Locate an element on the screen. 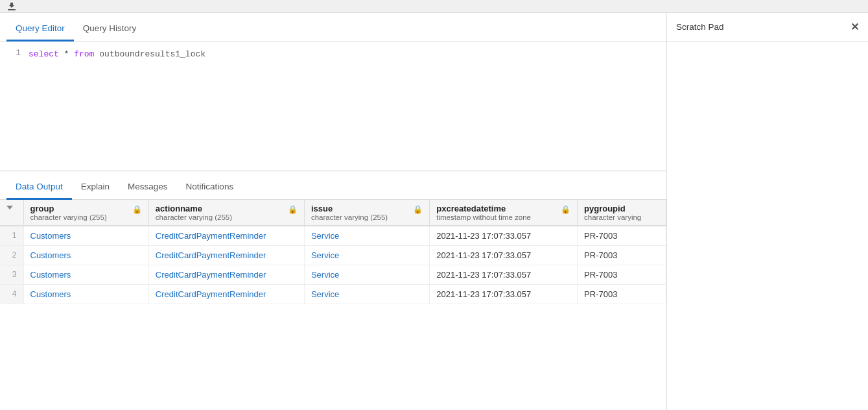  tab-query-editor: Query Editor is located at coordinates (40, 29).